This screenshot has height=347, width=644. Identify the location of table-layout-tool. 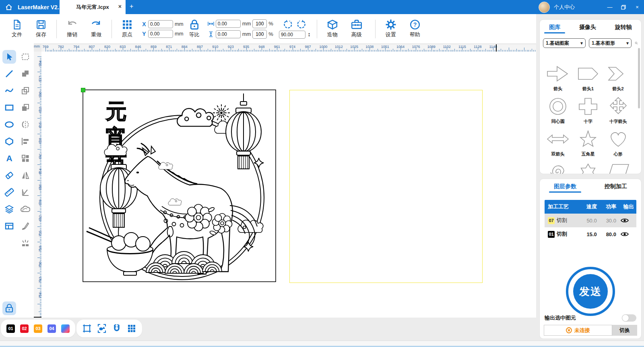
(9, 226).